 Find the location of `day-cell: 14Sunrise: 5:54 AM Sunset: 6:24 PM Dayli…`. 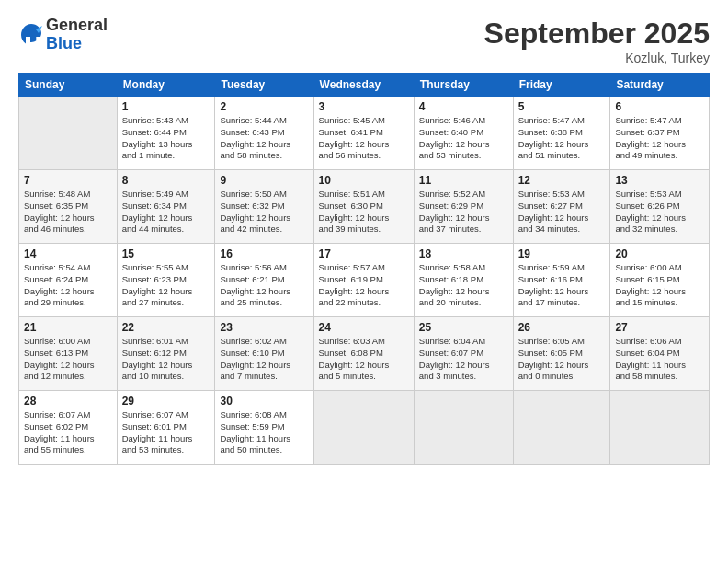

day-cell: 14Sunrise: 5:54 AM Sunset: 6:24 PM Dayli… is located at coordinates (68, 281).